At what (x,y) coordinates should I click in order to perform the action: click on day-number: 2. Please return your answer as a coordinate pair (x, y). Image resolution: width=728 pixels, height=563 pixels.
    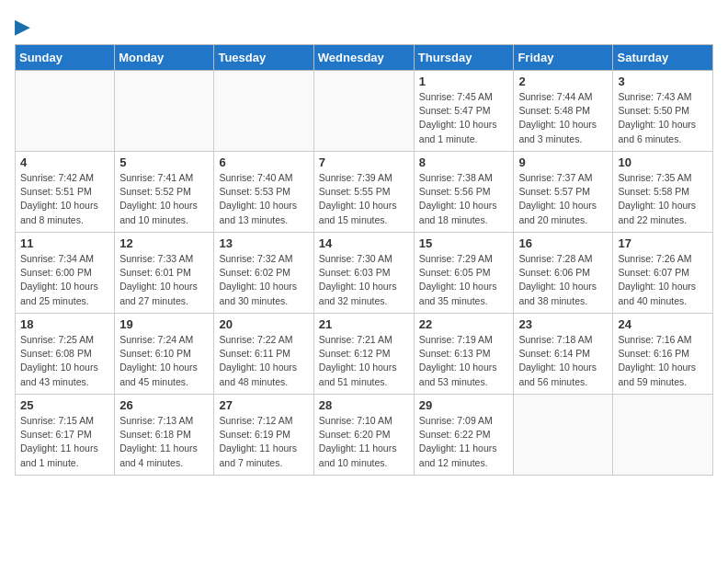
    Looking at the image, I should click on (563, 81).